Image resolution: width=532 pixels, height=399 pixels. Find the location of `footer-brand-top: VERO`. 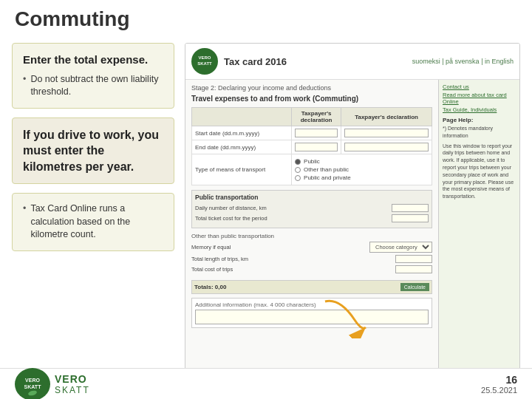

footer-brand-top: VERO is located at coordinates (72, 379).